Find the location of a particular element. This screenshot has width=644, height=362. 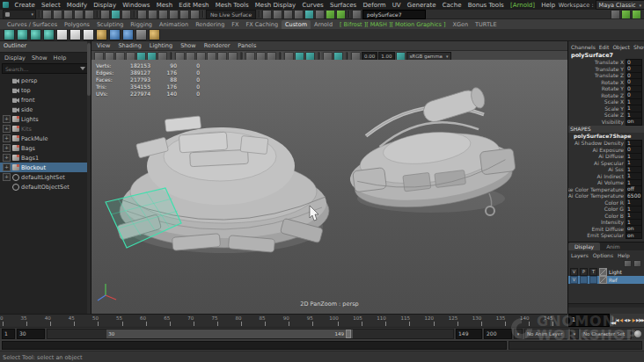

color-management-icon is located at coordinates (401, 56).